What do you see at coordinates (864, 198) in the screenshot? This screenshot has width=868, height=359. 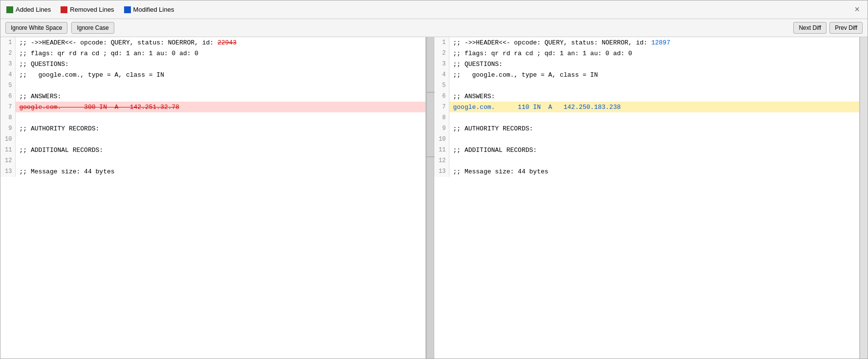 I see `right-scrollbar` at bounding box center [864, 198].